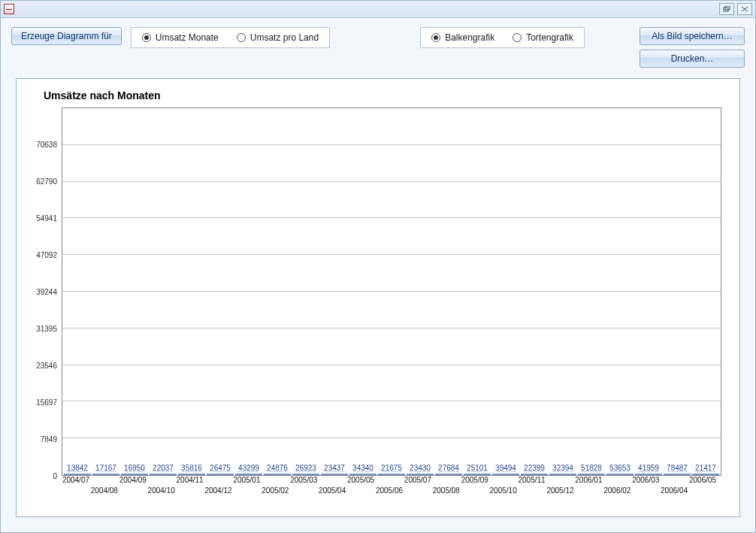 This screenshot has width=756, height=533. I want to click on bar-value-label: 21675, so click(392, 468).